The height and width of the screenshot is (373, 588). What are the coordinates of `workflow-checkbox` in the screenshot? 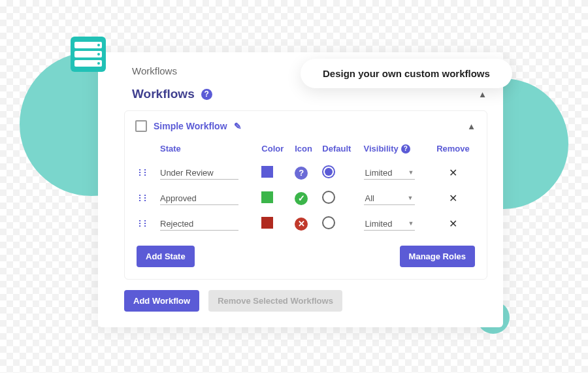 It's located at (141, 126).